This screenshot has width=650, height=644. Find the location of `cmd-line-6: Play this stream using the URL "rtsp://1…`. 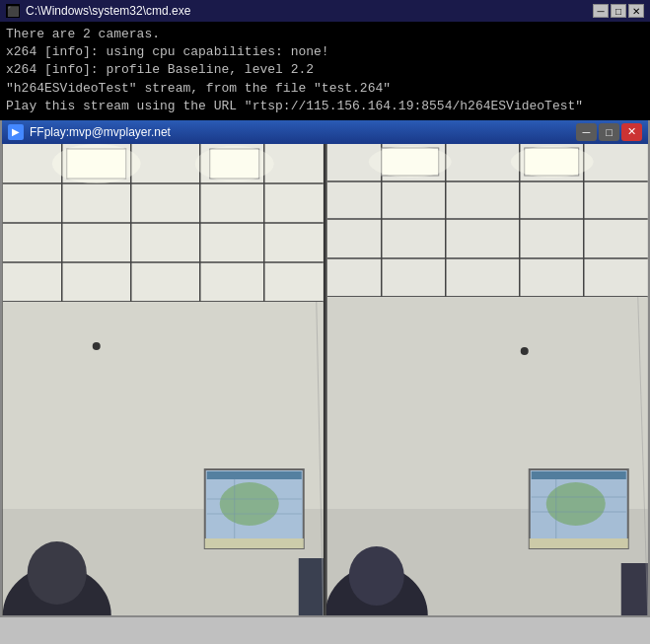

cmd-line-6: Play this stream using the URL "rtsp://1… is located at coordinates (325, 107).